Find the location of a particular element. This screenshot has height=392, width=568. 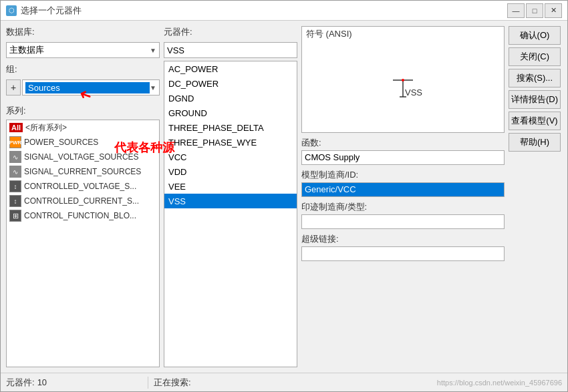

series-text-power: POWER_SOURCES is located at coordinates (61, 142).